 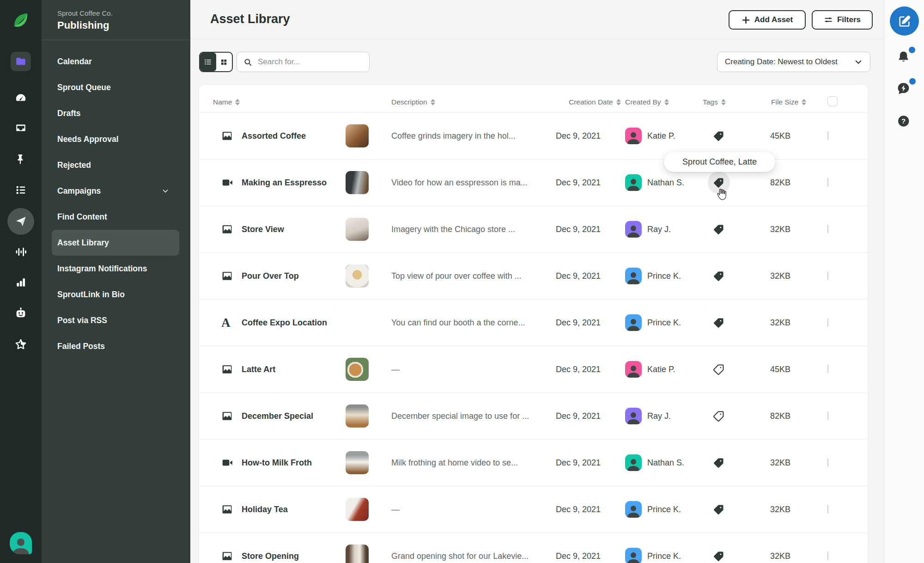 I want to click on column-header-file-size: File Size, so click(x=789, y=102).